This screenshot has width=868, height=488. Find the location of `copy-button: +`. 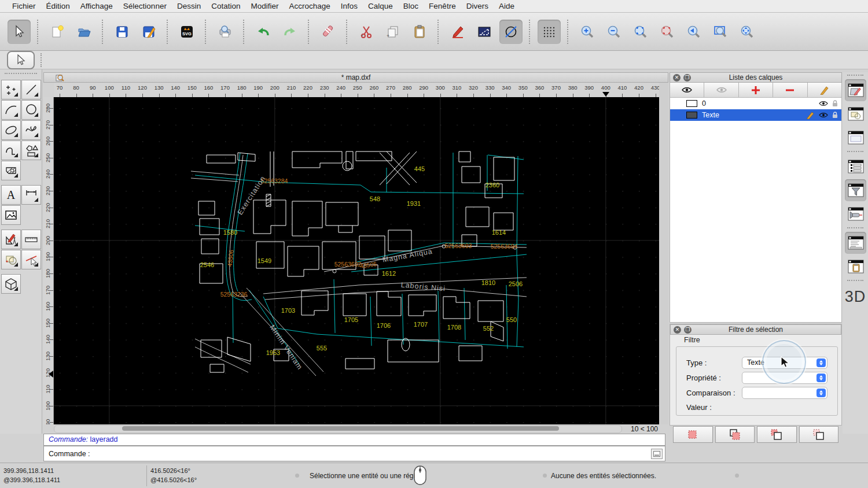

copy-button: + is located at coordinates (393, 32).